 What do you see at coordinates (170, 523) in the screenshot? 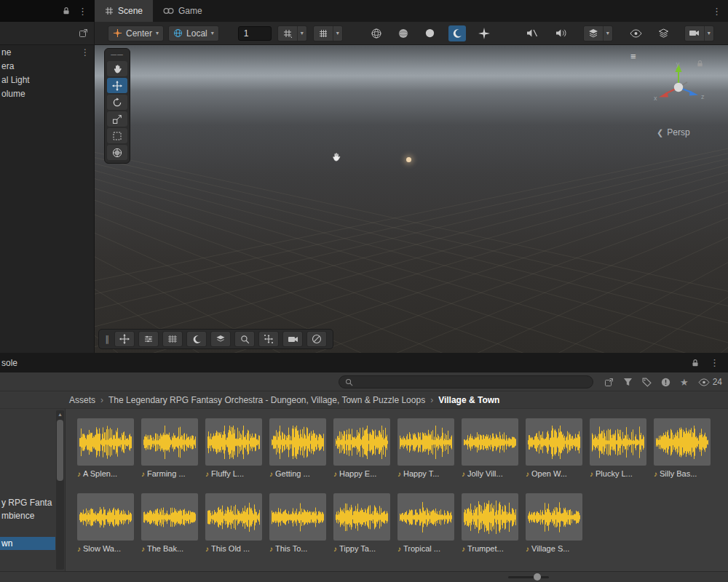
I see `asset-tile: ♪The Bak...` at bounding box center [170, 523].